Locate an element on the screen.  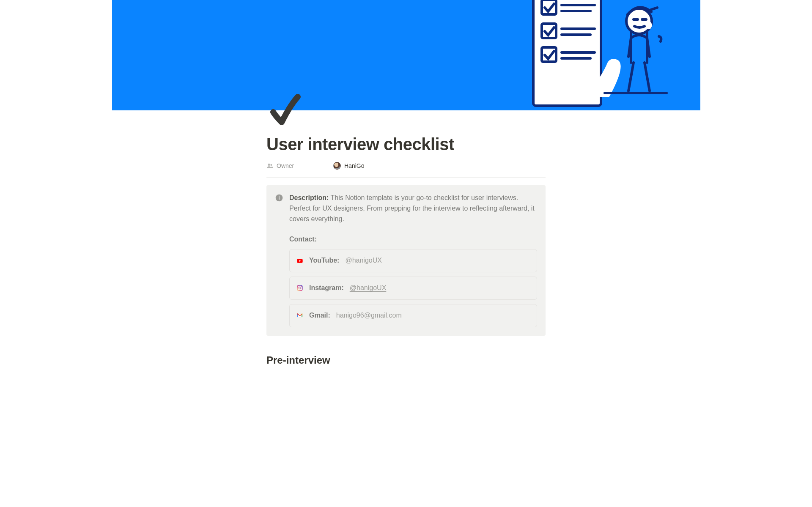
page-icon-checkmark is located at coordinates (284, 110).